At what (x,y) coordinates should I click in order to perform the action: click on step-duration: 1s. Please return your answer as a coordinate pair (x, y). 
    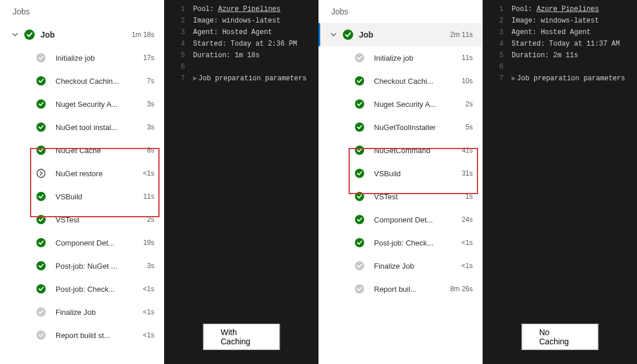
    Looking at the image, I should click on (469, 196).